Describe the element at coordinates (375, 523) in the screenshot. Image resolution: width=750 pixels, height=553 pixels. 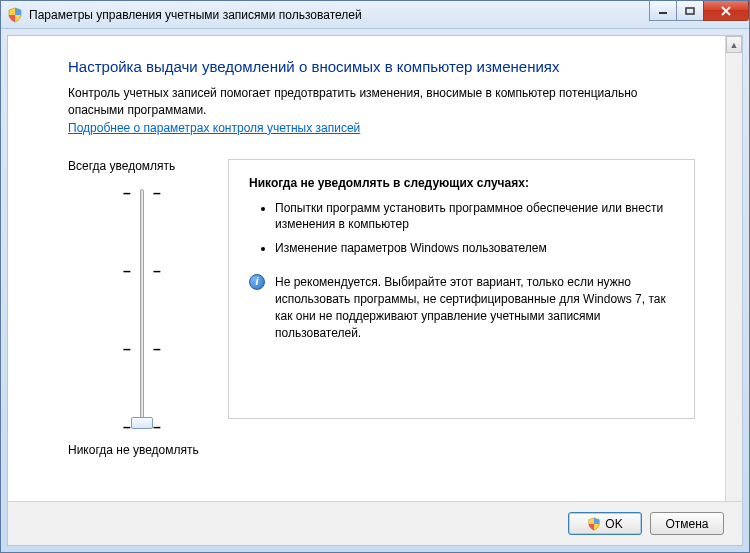
I see `button-bar: OK Отмена` at that location.